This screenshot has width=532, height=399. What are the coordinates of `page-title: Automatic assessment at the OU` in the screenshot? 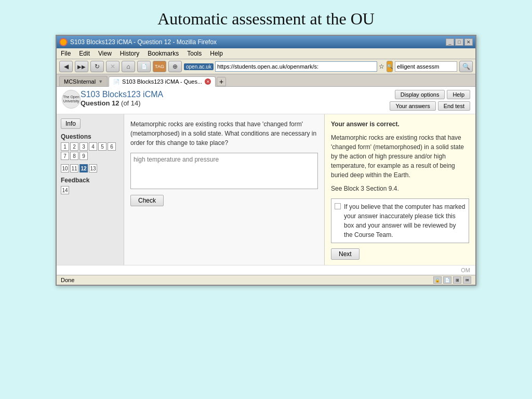 It's located at (266, 18).